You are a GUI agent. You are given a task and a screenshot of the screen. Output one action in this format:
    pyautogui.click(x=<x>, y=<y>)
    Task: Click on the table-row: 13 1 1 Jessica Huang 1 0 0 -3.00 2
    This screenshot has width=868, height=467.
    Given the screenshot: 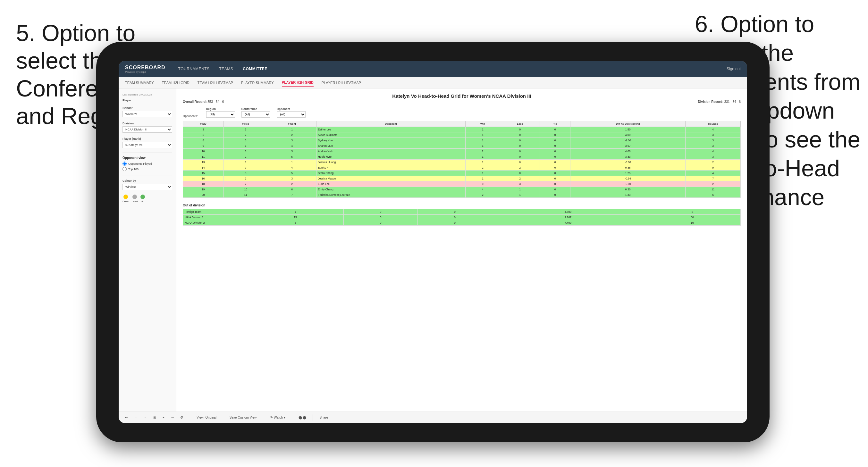 What is the action you would take?
    pyautogui.click(x=462, y=162)
    